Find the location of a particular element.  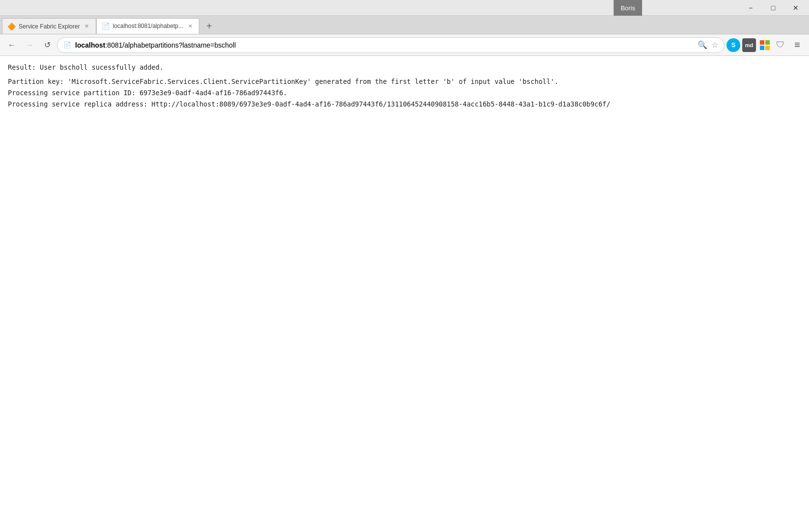

search-icon: 🔍 is located at coordinates (702, 45).